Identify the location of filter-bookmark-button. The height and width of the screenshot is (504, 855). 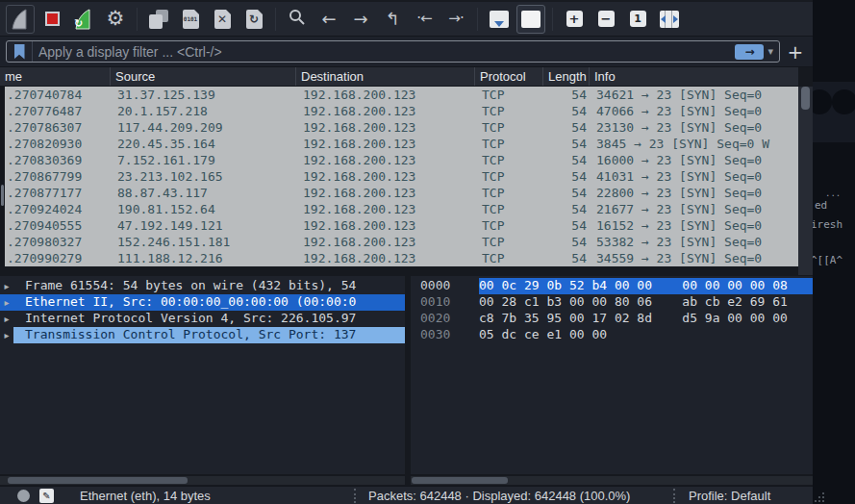
(19, 52).